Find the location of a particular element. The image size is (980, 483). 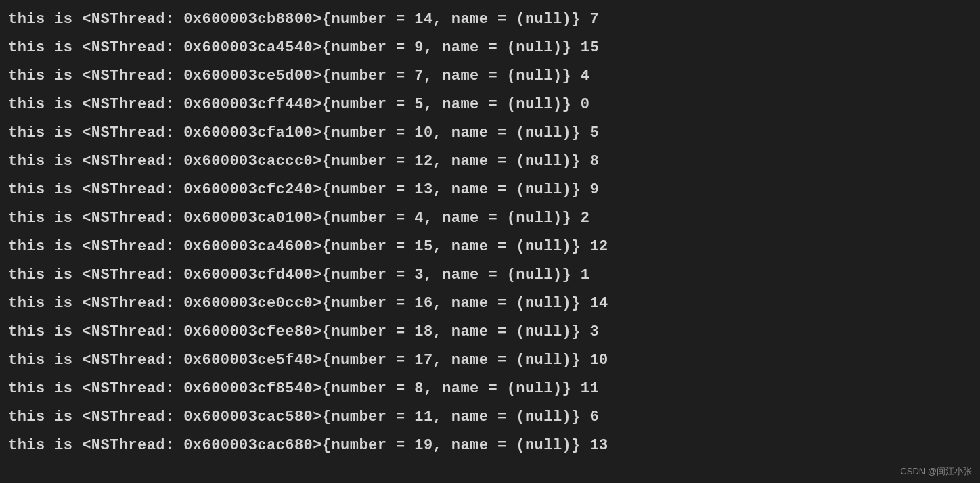

log-line: this is <NSThread: 0x600003cb8800>{numbe… is located at coordinates (490, 20).